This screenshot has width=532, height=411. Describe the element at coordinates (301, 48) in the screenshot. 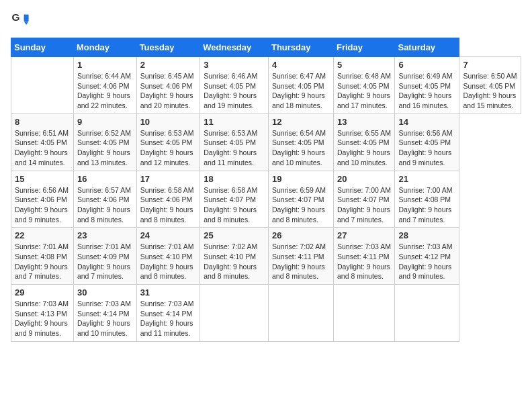

I see `weekday-header-thursday: Thursday` at that location.